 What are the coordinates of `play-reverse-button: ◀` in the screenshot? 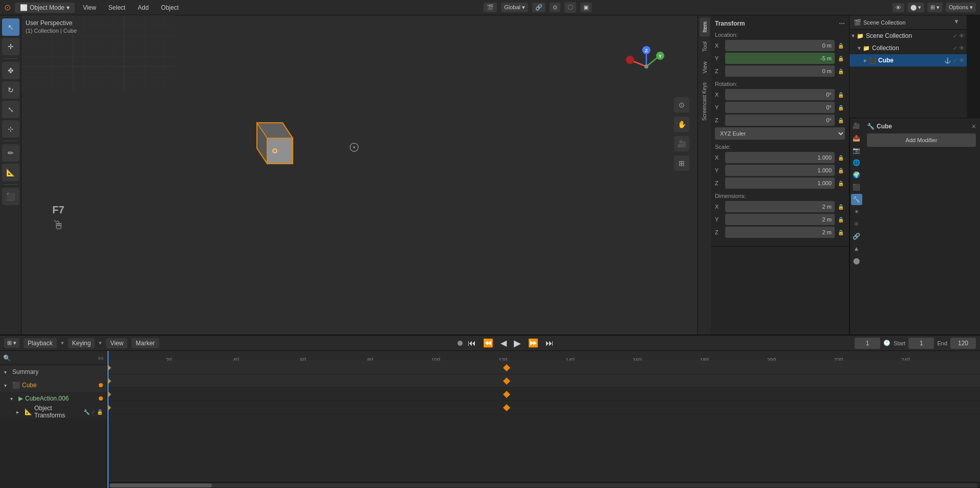 It's located at (504, 343).